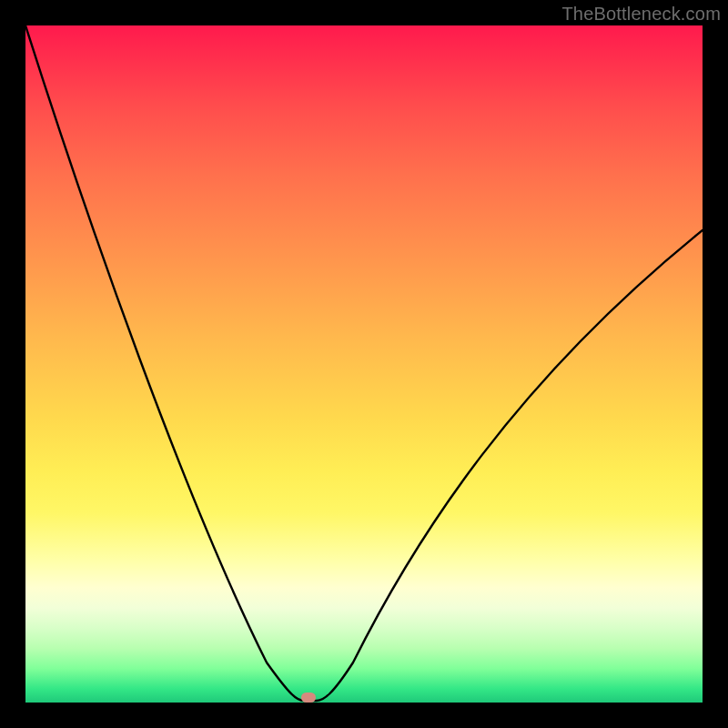  I want to click on watermark-label: TheBottleneck.com, so click(641, 15).